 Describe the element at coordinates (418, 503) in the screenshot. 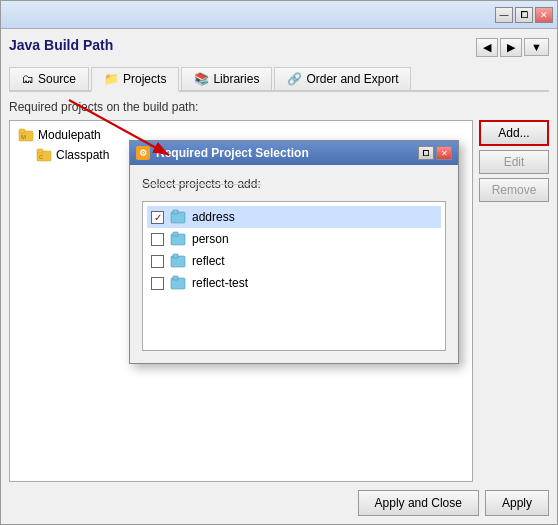

I see `apply-close-button: Apply and Close` at that location.